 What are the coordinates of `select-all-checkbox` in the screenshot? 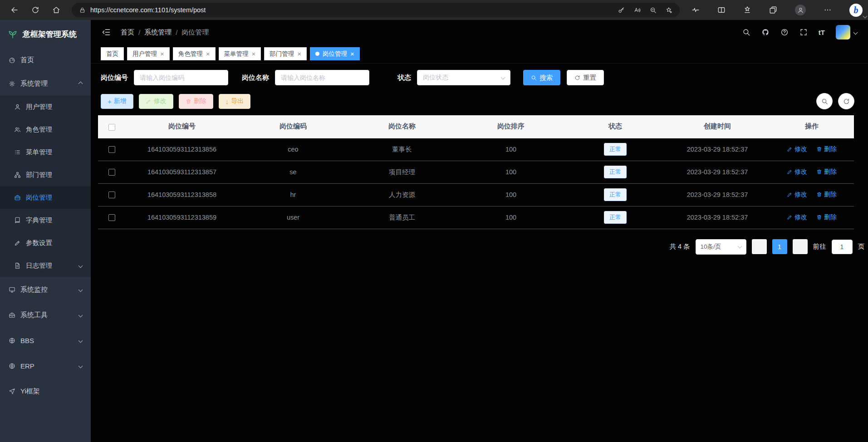 It's located at (112, 127).